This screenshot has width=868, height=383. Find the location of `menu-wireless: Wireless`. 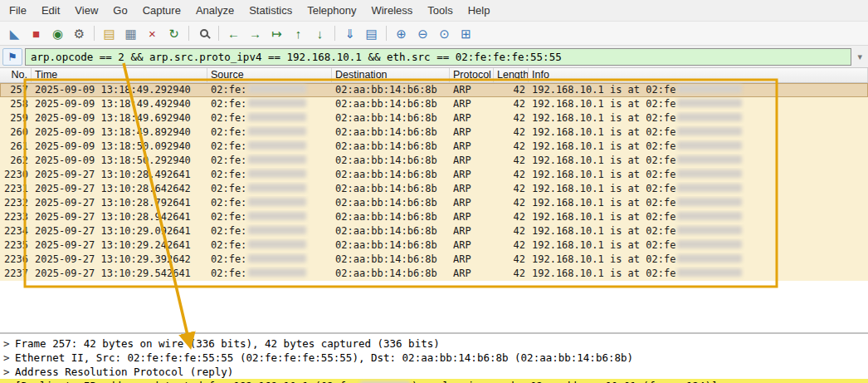

menu-wireless: Wireless is located at coordinates (392, 10).